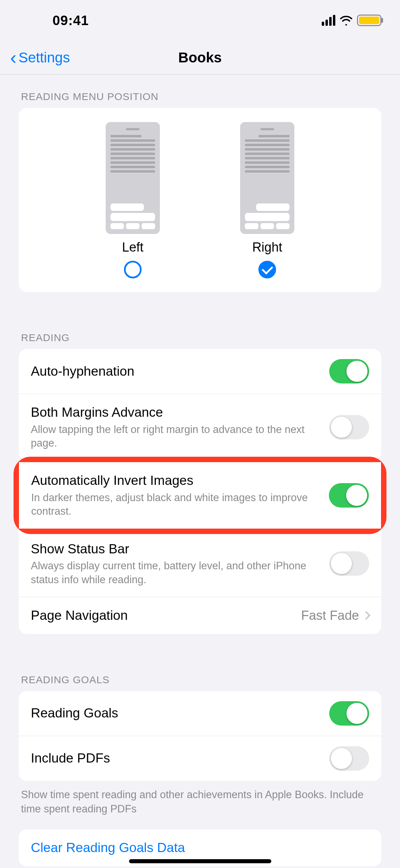 The height and width of the screenshot is (868, 400). What do you see at coordinates (200, 58) in the screenshot?
I see `navigation-bar: ‹ Settings Books` at bounding box center [200, 58].